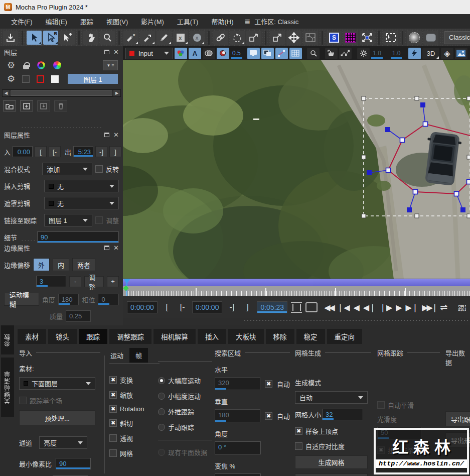 The width and height of the screenshot is (470, 476). Describe the element at coordinates (221, 38) in the screenshot. I see `link-tool` at that location.